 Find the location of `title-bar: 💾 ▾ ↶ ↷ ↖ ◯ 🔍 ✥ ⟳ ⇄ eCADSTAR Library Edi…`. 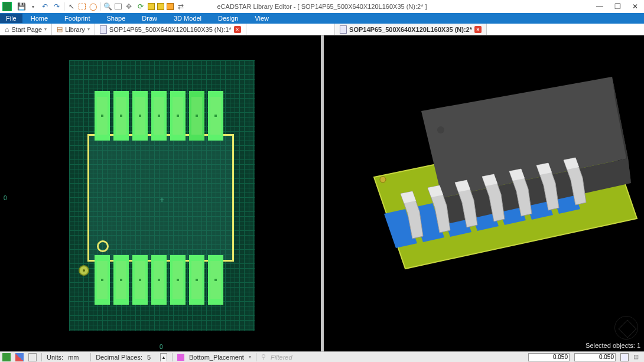

title-bar: 💾 ▾ ↶ ↷ ↖ ◯ 🔍 ✥ ⟳ ⇄ eCADSTAR Library Edi… is located at coordinates (322, 6).